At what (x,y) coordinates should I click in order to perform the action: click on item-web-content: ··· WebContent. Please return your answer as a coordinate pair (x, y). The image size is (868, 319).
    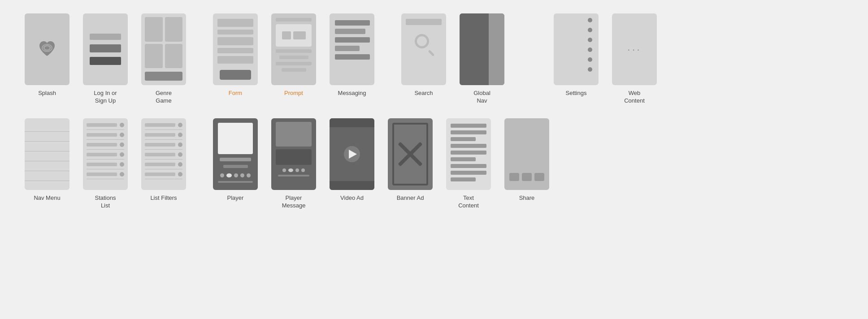
    Looking at the image, I should click on (634, 59).